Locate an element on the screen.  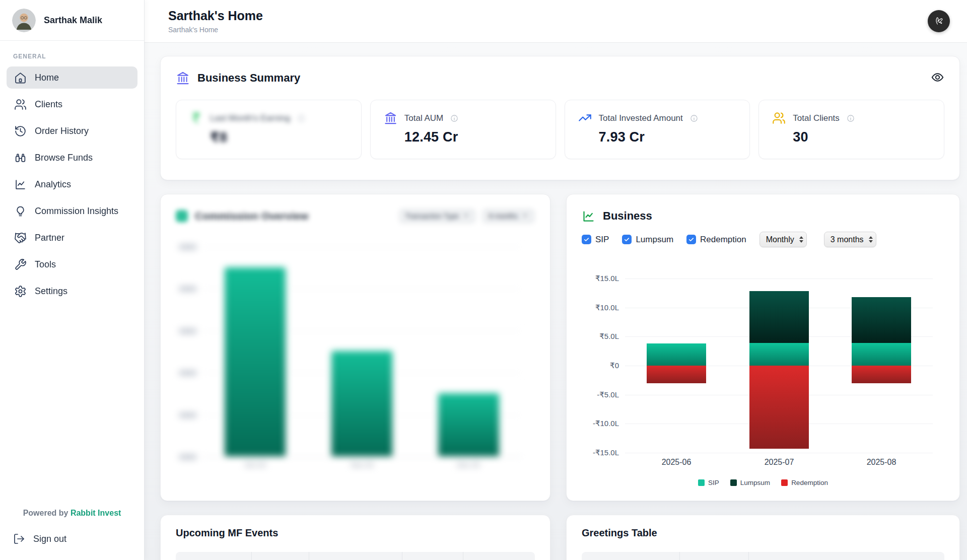
chevron-down-icon is located at coordinates (525, 216).